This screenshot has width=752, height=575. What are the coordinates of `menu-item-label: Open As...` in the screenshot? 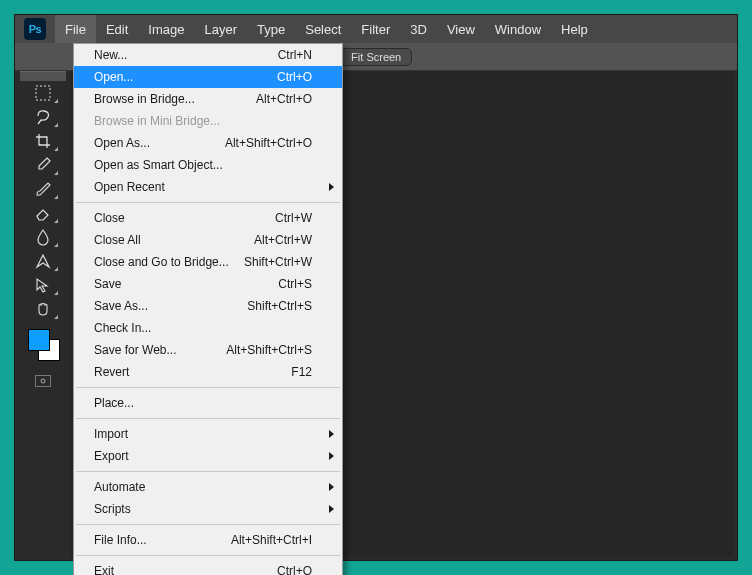 It's located at (160, 143).